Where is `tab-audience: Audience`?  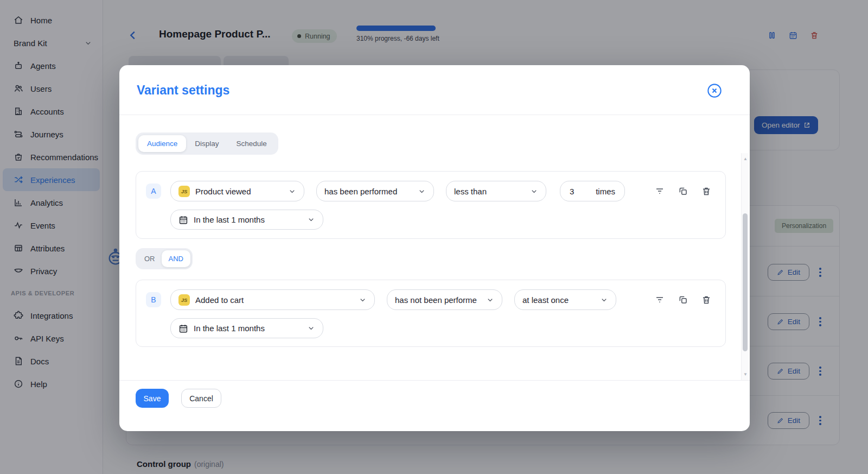
tab-audience: Audience is located at coordinates (162, 143).